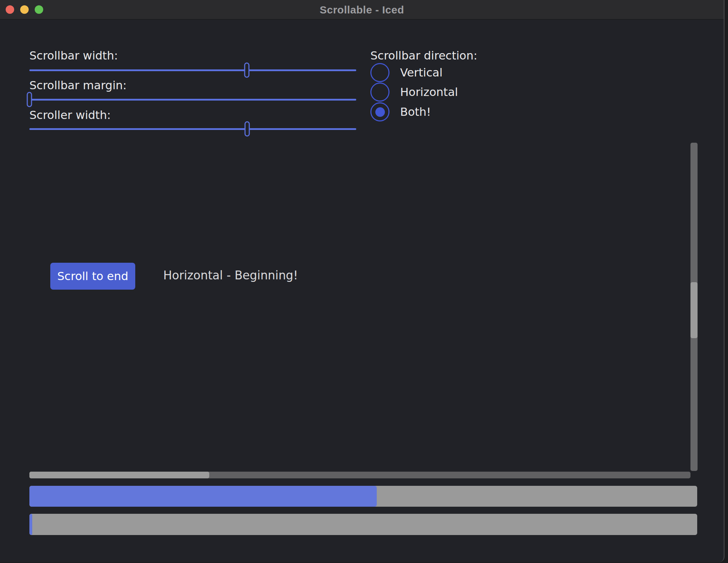 The height and width of the screenshot is (563, 728). I want to click on scroller-width-slider, so click(193, 129).